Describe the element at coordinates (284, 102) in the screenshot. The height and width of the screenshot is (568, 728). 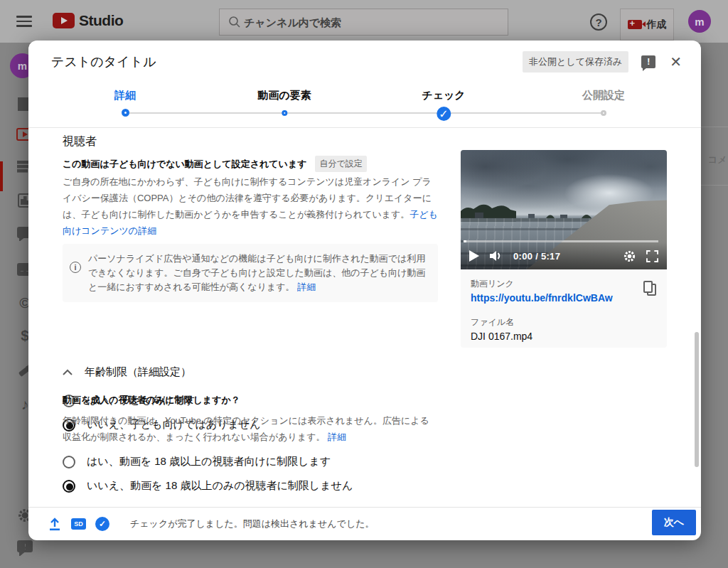
I see `step-video-elements: 動画の要素` at that location.